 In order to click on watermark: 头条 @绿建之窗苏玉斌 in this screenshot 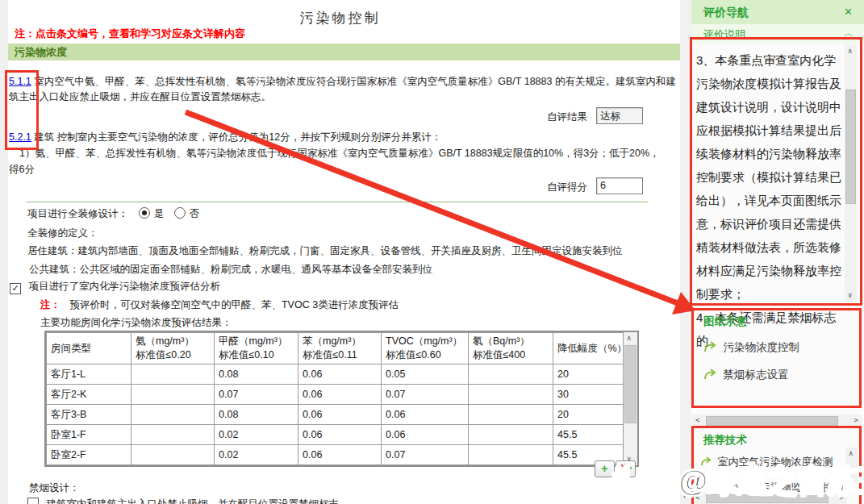, I will do `click(737, 481)`.